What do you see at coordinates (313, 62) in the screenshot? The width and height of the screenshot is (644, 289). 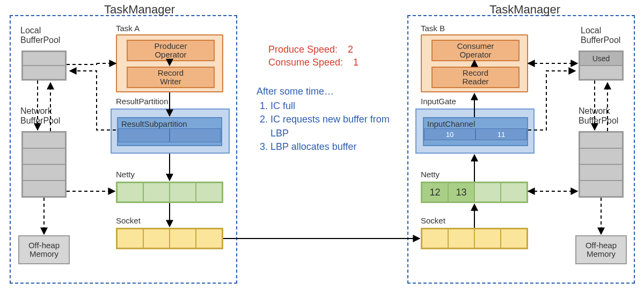 I see `consume-speed: Consume Speed: 1` at bounding box center [313, 62].